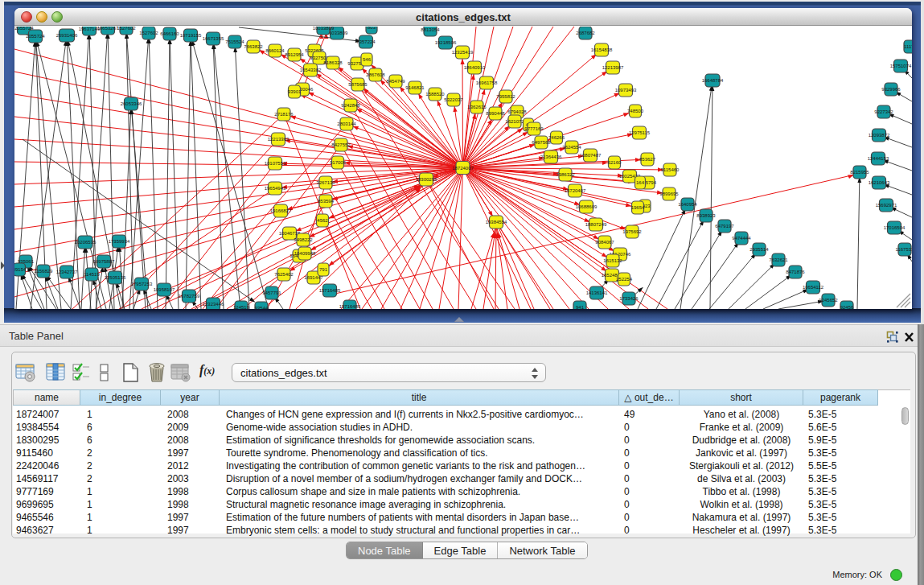 The height and width of the screenshot is (585, 924). Describe the element at coordinates (463, 168) in the screenshot. I see `svg-text: 18724007` at that location.